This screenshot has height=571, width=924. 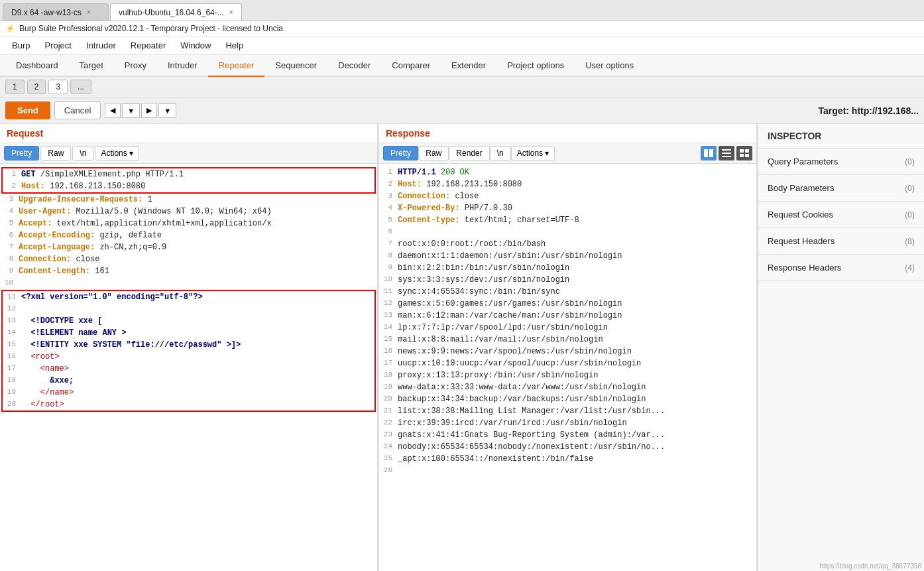 What do you see at coordinates (198, 259) in the screenshot?
I see `line-content-8: Connection: close` at bounding box center [198, 259].